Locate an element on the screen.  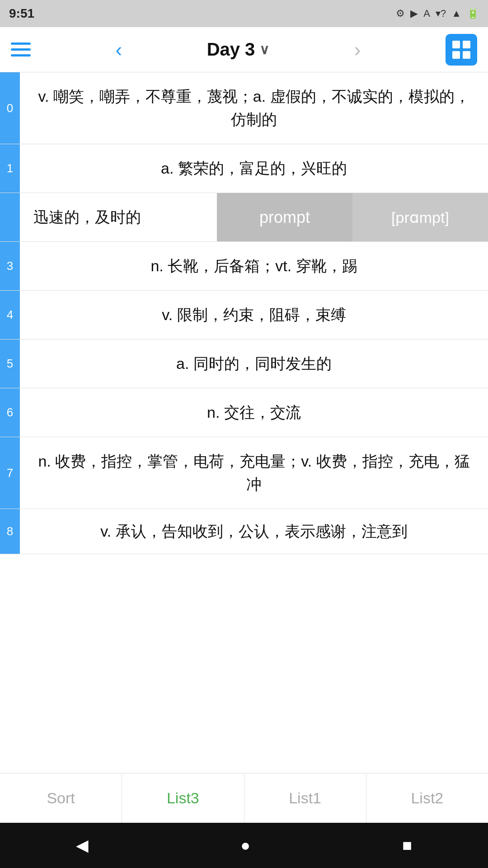
tab-list2: List2 is located at coordinates (427, 798).